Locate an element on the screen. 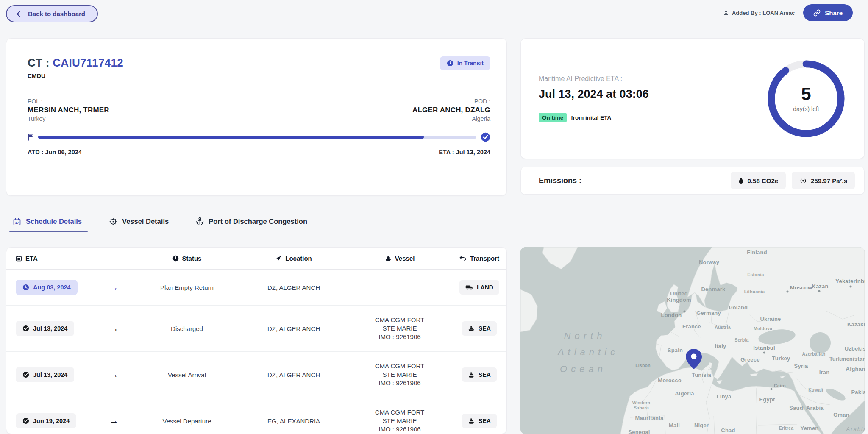 The image size is (868, 434). tab-schedule-details: 17 Schedule Details is located at coordinates (47, 221).